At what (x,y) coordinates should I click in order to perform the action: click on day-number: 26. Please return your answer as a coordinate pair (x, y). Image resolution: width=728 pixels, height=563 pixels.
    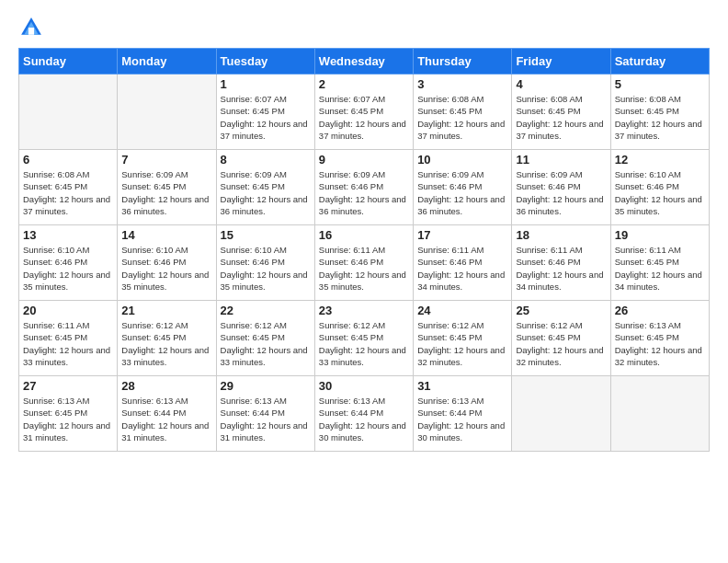
    Looking at the image, I should click on (660, 311).